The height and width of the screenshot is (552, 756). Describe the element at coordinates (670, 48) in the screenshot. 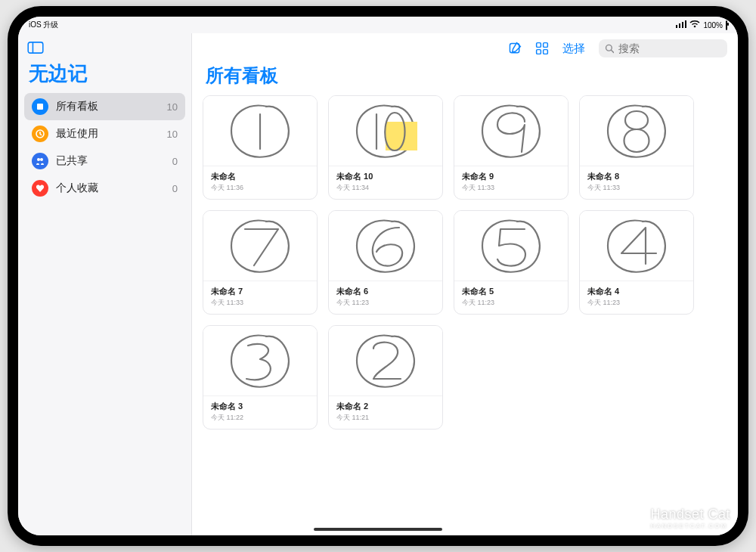

I see `search-input` at that location.